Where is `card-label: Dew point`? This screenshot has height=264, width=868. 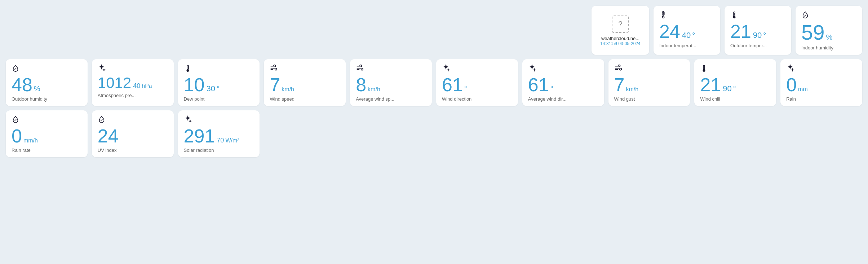
card-label: Dew point is located at coordinates (194, 99).